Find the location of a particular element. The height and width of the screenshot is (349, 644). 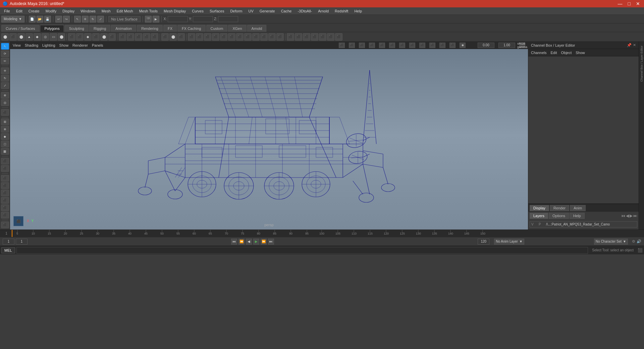

tab-layers: Layers is located at coordinates (539, 216).